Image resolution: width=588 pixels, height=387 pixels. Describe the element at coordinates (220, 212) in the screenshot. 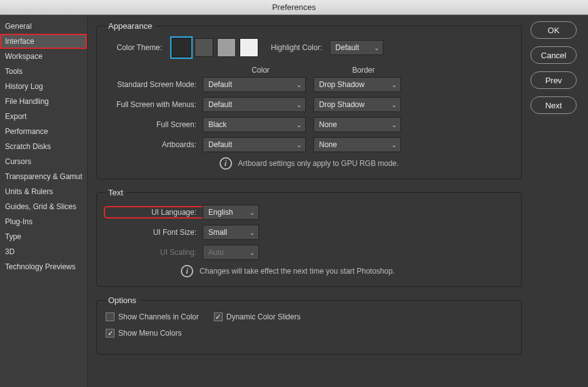

I see `select-value: English` at that location.